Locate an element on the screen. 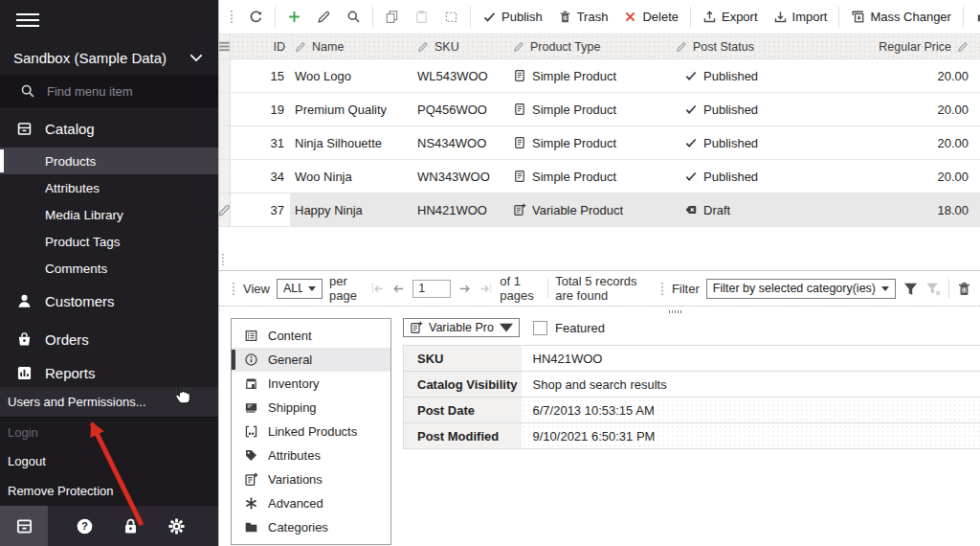 This screenshot has height=546, width=980. column-header-type: Product Type is located at coordinates (590, 46).